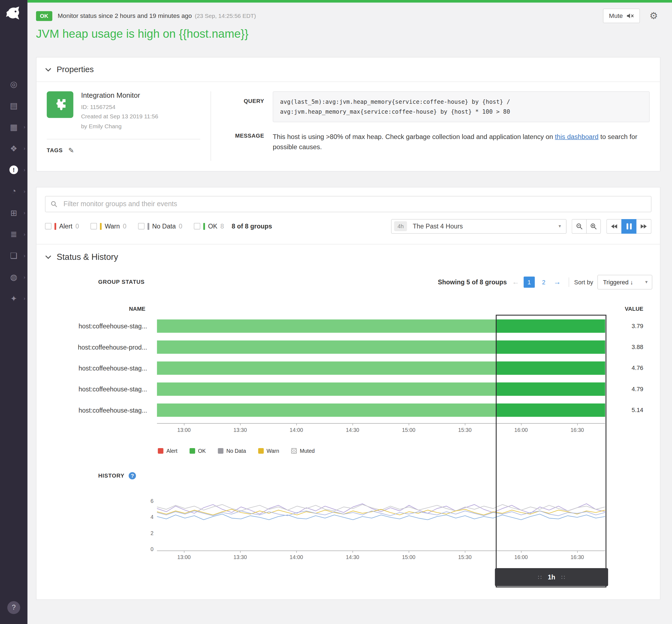 This screenshot has height=624, width=672. What do you see at coordinates (348, 253) in the screenshot?
I see `status-history-section-header: Status & History` at bounding box center [348, 253].